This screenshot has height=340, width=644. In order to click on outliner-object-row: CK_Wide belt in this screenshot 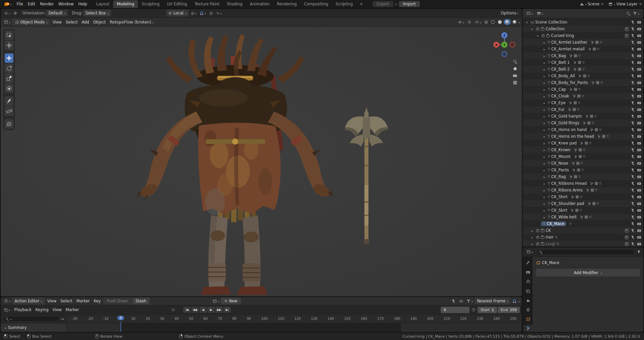, I will do `click(583, 217)`.